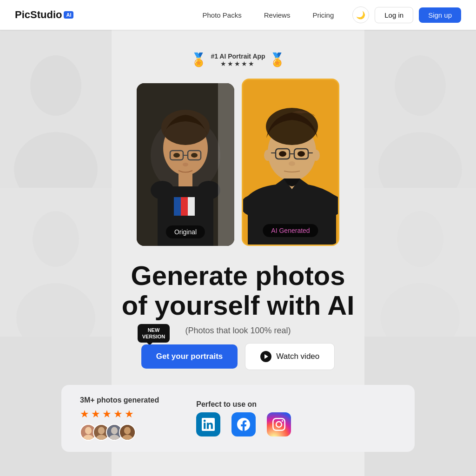 This screenshot has width=476, height=476. What do you see at coordinates (119, 432) in the screenshot?
I see `user-avatars` at bounding box center [119, 432].